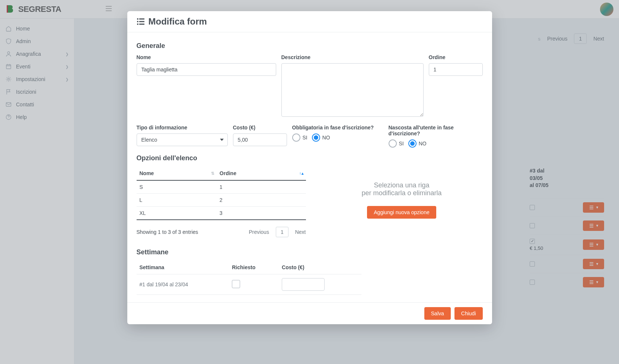 This screenshot has width=619, height=364. I want to click on list-icon, so click(141, 18).